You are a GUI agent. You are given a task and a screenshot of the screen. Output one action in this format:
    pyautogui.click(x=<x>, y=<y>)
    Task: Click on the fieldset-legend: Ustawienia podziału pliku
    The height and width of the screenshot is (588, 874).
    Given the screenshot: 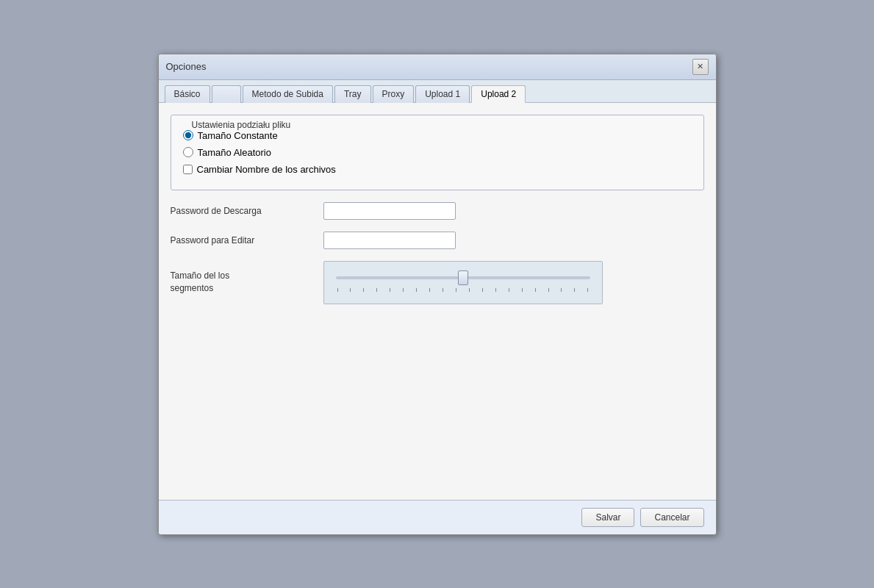 What is the action you would take?
    pyautogui.click(x=440, y=125)
    